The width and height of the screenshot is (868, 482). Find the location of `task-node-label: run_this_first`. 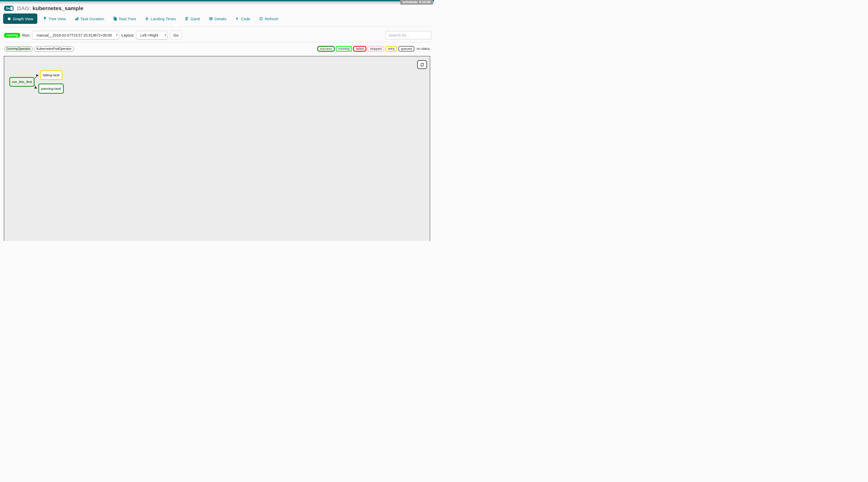

task-node-label: run_this_first is located at coordinates (22, 82).